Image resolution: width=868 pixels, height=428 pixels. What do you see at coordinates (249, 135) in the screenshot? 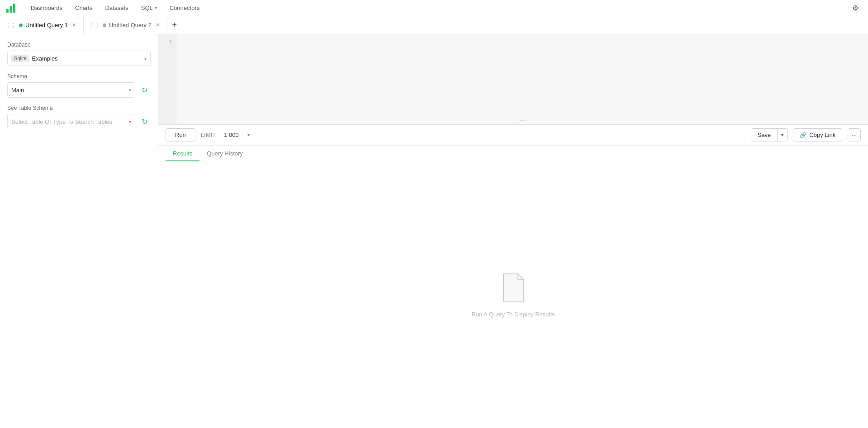
I see `limit-chevron-icon: ▾` at bounding box center [249, 135].